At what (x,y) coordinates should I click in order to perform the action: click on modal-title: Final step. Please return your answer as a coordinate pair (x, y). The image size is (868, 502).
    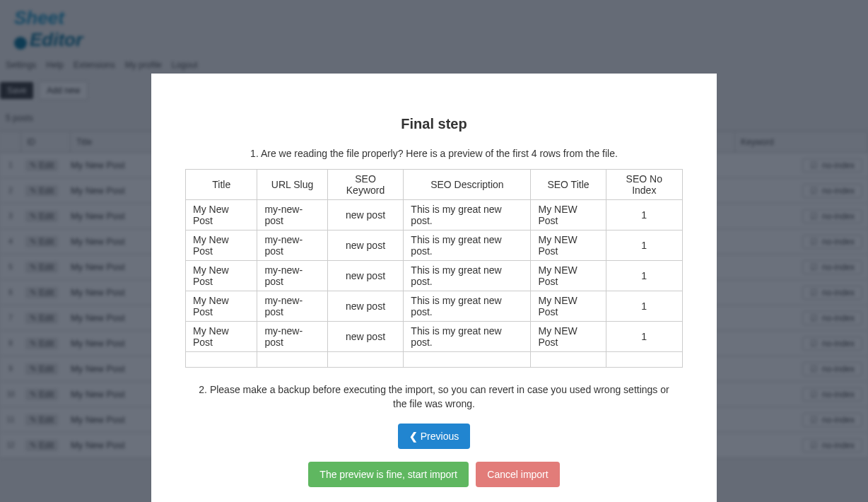
    Looking at the image, I should click on (434, 124).